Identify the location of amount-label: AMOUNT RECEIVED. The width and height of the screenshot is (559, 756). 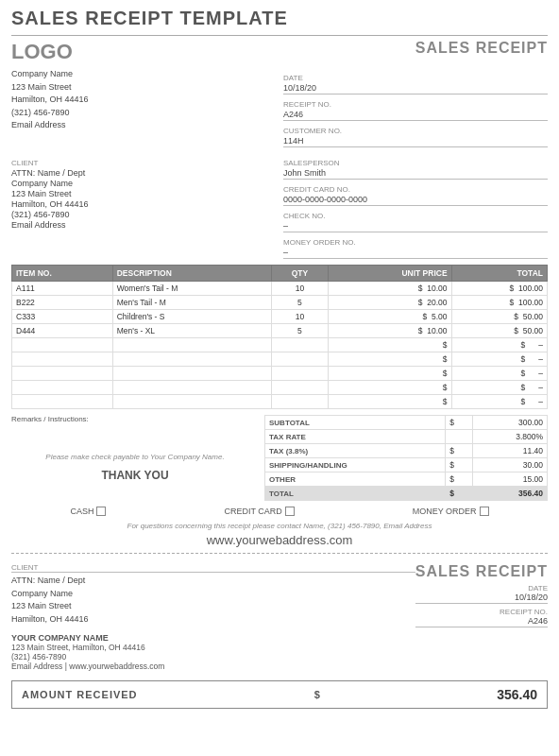
(79, 695).